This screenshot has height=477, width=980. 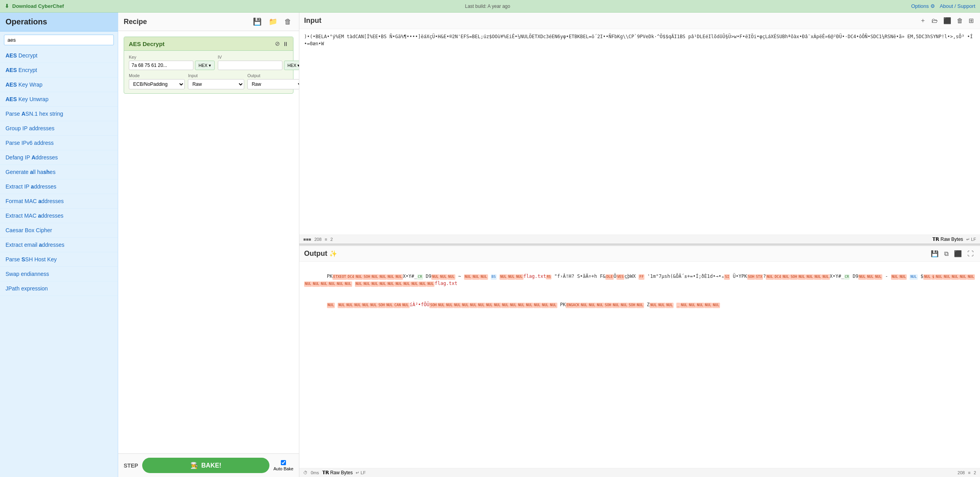 I want to click on about-link: About / Support, so click(x=958, y=6).